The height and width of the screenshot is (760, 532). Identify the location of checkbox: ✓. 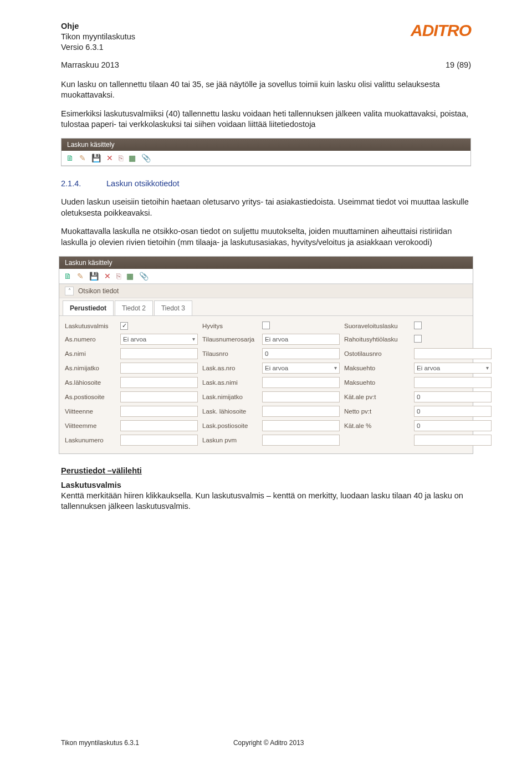
(124, 326).